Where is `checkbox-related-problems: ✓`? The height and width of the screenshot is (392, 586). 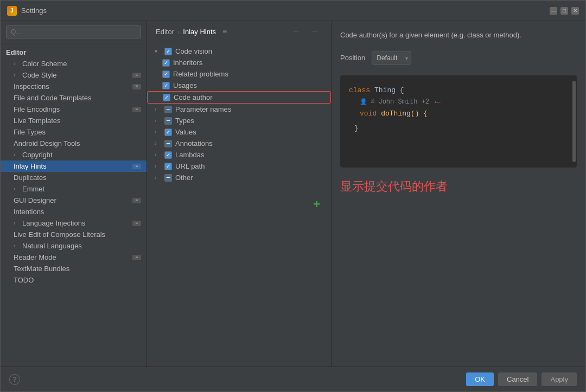
checkbox-related-problems: ✓ is located at coordinates (166, 74).